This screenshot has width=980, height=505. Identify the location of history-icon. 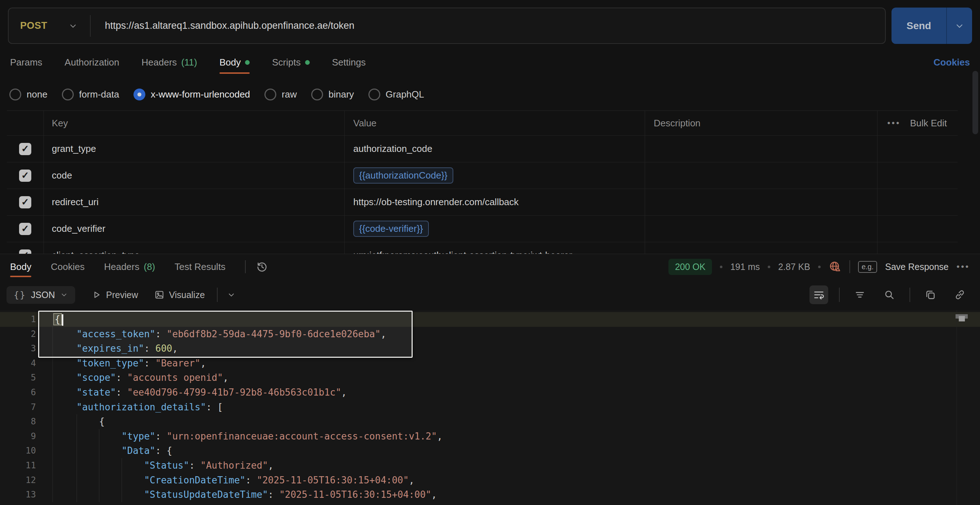
(262, 267).